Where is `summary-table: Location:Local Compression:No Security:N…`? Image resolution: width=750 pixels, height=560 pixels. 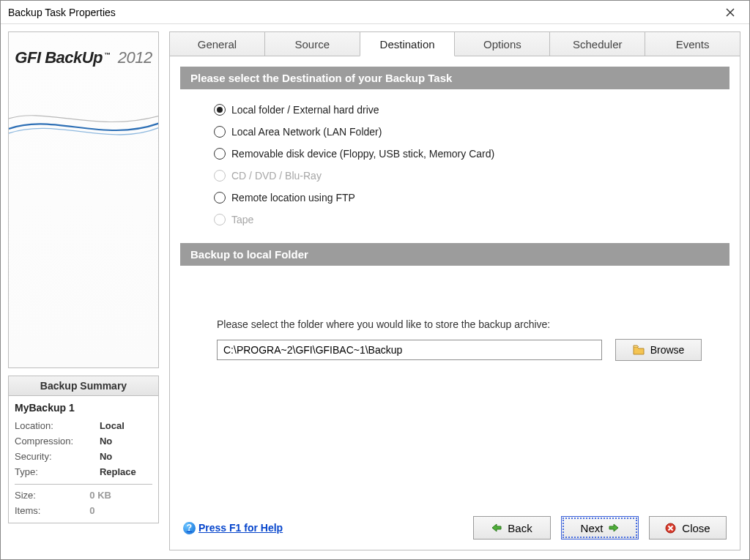
summary-table: Location:Local Compression:No Security:N… is located at coordinates (83, 449).